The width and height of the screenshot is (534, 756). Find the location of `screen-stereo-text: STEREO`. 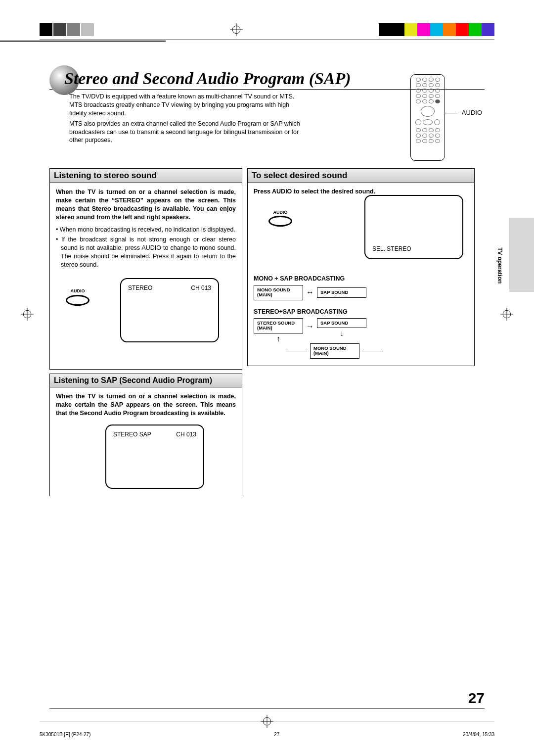

screen-stereo-text: STEREO is located at coordinates (140, 288).